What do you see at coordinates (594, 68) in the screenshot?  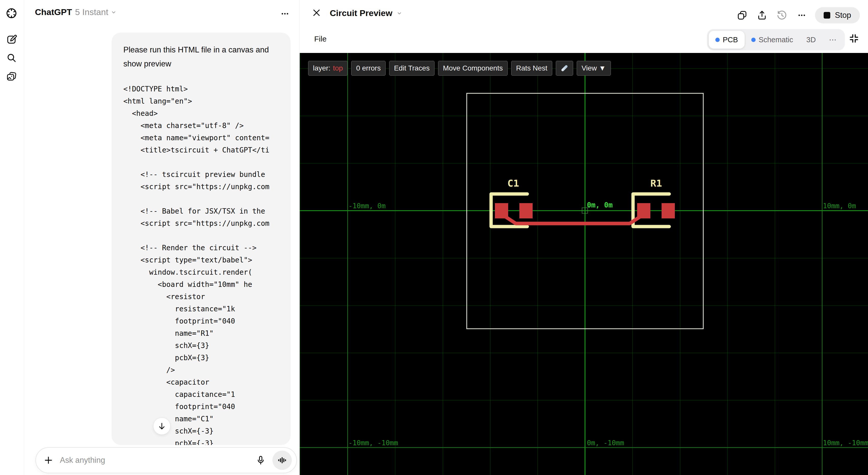 I see `view-dropdown-button: View ▼` at bounding box center [594, 68].